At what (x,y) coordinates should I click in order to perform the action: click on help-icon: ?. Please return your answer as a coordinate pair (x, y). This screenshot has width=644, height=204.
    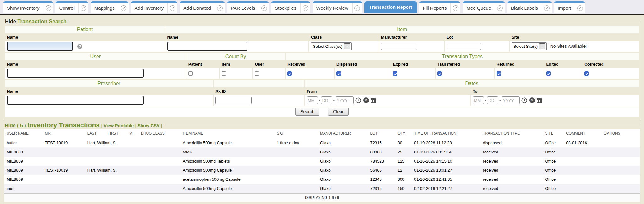
    Looking at the image, I should click on (80, 47).